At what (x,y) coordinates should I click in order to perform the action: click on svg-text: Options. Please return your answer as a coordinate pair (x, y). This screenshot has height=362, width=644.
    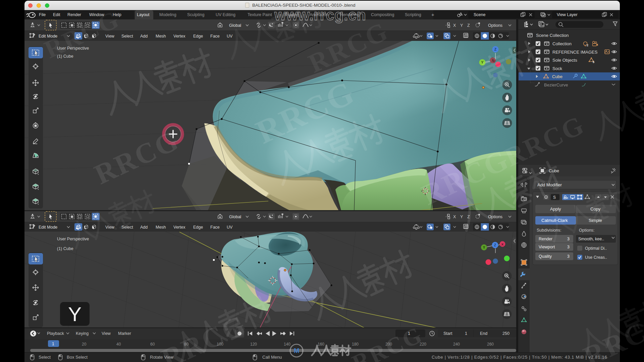
    Looking at the image, I should click on (495, 25).